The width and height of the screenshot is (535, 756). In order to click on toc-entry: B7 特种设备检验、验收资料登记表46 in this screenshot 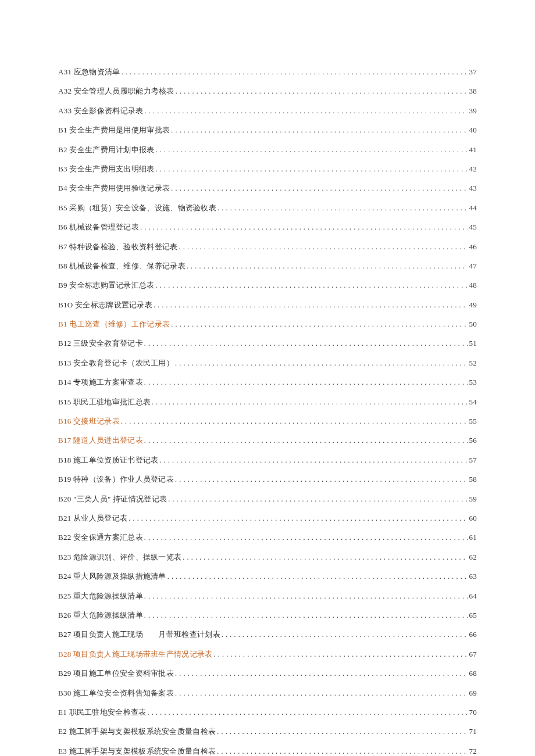, I will do `click(268, 247)`.